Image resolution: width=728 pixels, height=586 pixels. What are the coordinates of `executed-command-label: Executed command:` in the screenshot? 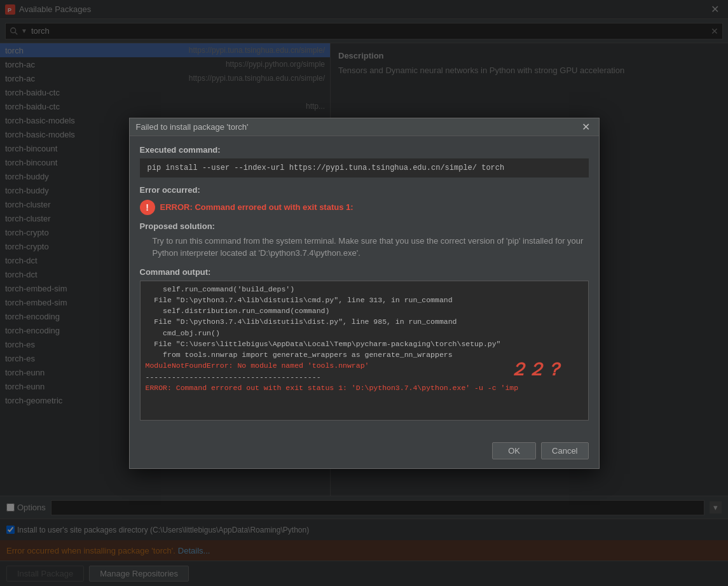 It's located at (364, 150).